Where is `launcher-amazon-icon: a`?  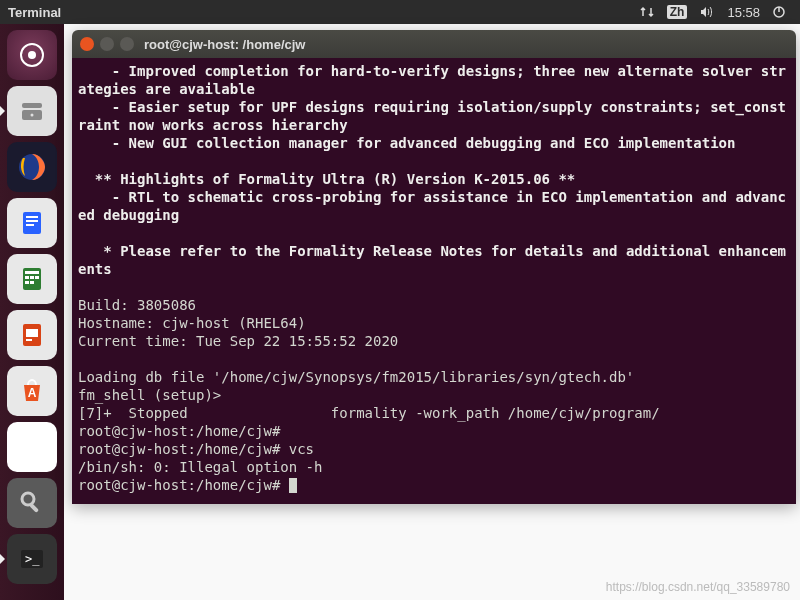 launcher-amazon-icon: a is located at coordinates (32, 447).